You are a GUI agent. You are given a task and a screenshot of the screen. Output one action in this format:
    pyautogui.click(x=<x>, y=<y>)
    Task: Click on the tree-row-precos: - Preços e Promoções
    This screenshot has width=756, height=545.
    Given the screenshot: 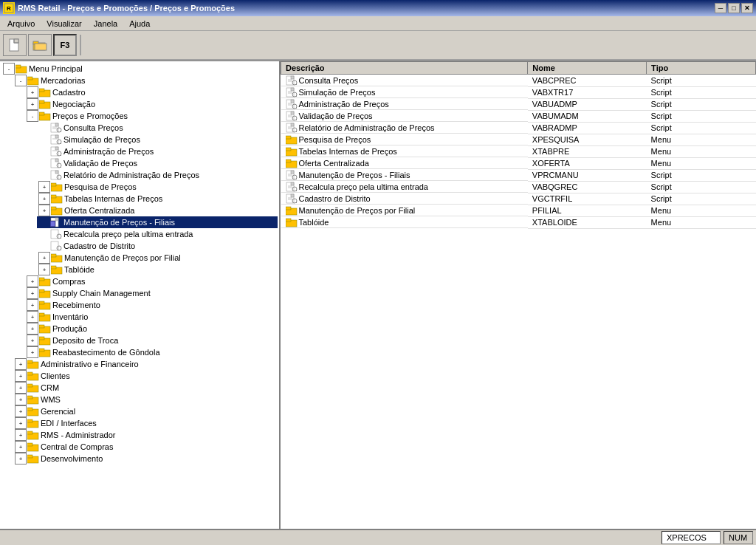 What is the action you would take?
    pyautogui.click(x=151, y=116)
    